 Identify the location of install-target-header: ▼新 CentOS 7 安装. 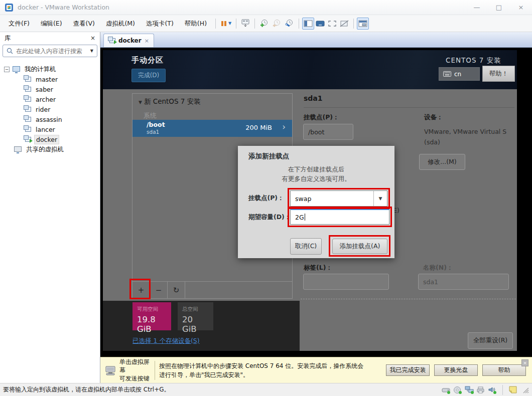
(170, 102).